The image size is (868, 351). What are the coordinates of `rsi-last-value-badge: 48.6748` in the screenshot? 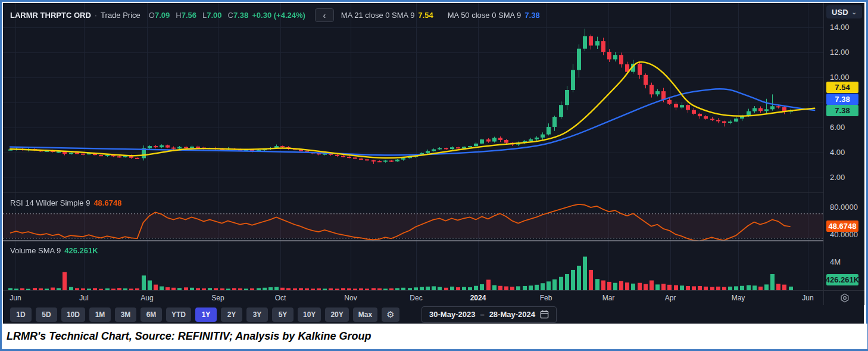 It's located at (842, 226).